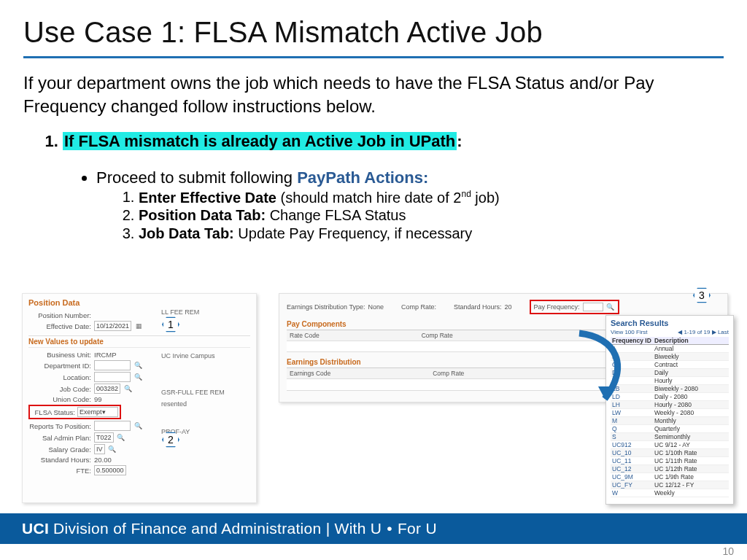 The image size is (747, 560). What do you see at coordinates (670, 493) in the screenshot?
I see `search-row: WWeekly` at bounding box center [670, 493].